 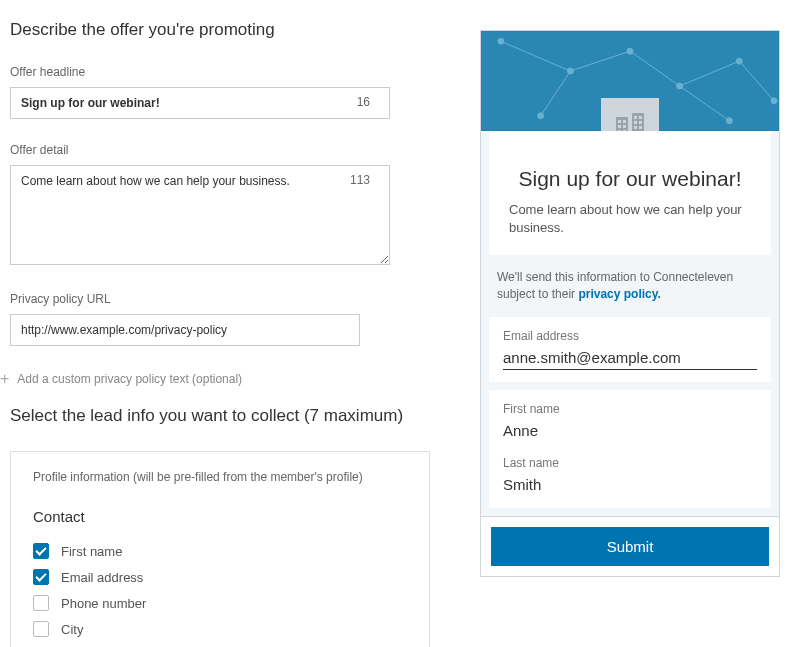 I want to click on detail-char-count: 113, so click(x=360, y=180).